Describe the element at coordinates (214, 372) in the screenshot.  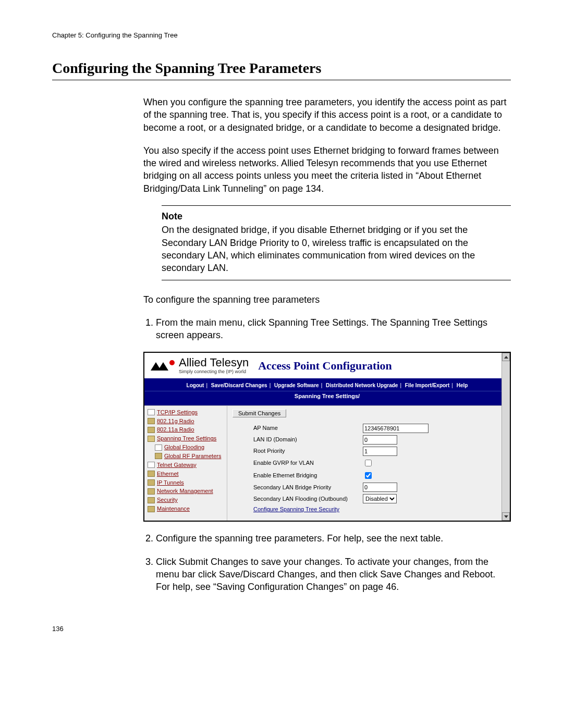
I see `brand-tagline: Simply connecting the (IP) world` at that location.